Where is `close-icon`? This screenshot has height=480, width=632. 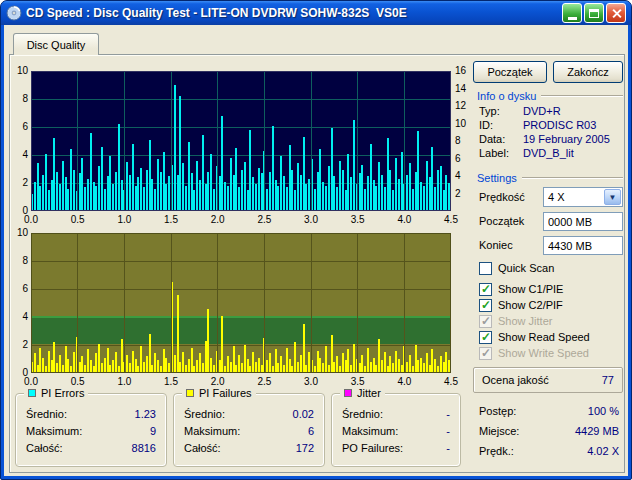 close-icon is located at coordinates (616, 14).